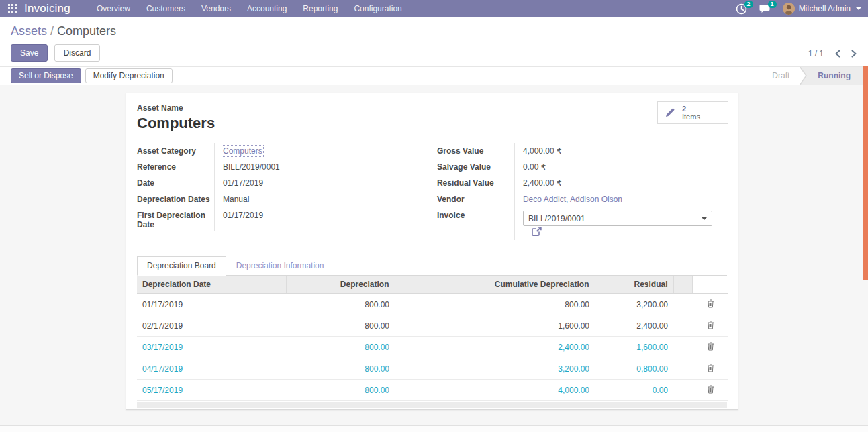 This screenshot has height=432, width=868. I want to click on reference-label: Reference, so click(176, 167).